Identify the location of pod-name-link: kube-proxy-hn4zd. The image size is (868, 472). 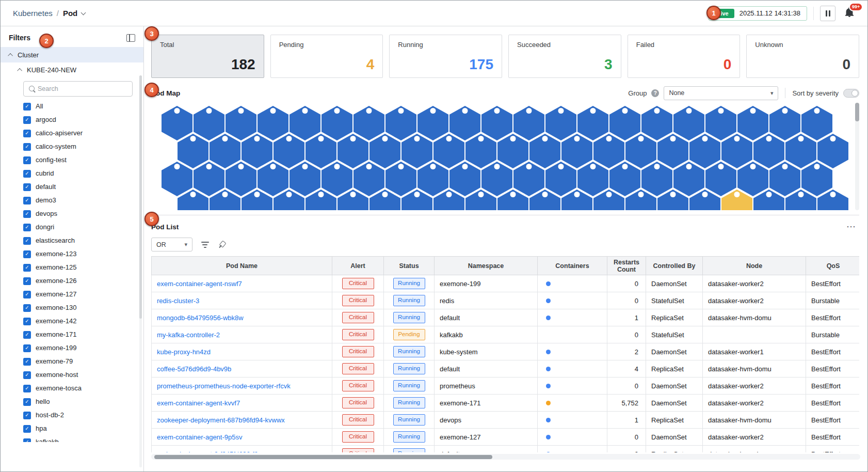
(184, 352).